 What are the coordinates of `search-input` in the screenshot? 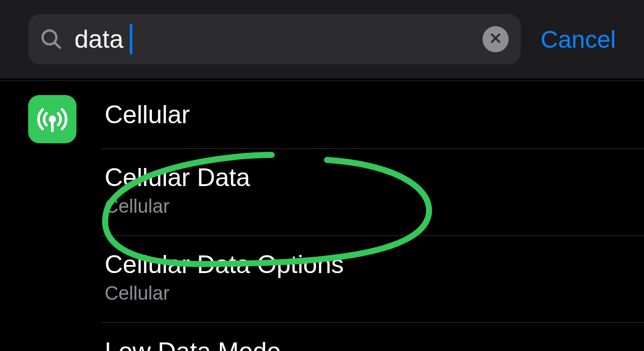 It's located at (273, 39).